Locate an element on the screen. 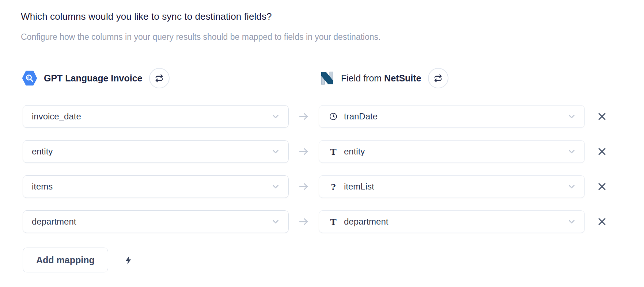 The height and width of the screenshot is (287, 644). destination-column-label: Field from NetSuite is located at coordinates (381, 78).